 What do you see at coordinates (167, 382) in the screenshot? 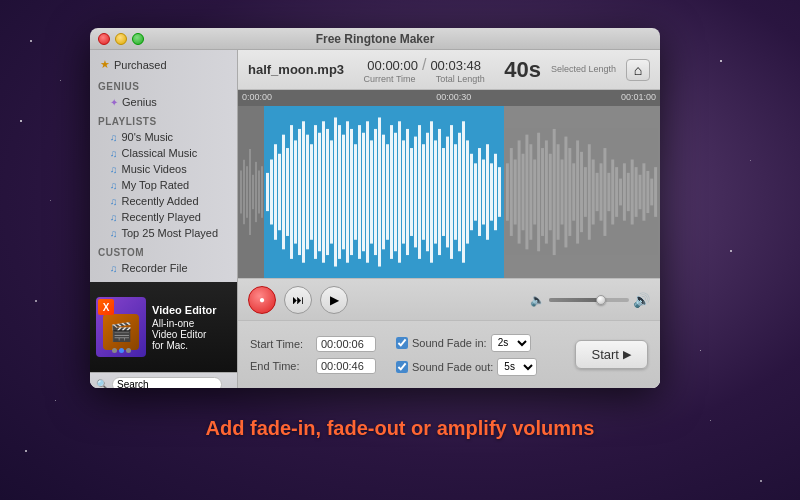
I see `search-input` at bounding box center [167, 382].